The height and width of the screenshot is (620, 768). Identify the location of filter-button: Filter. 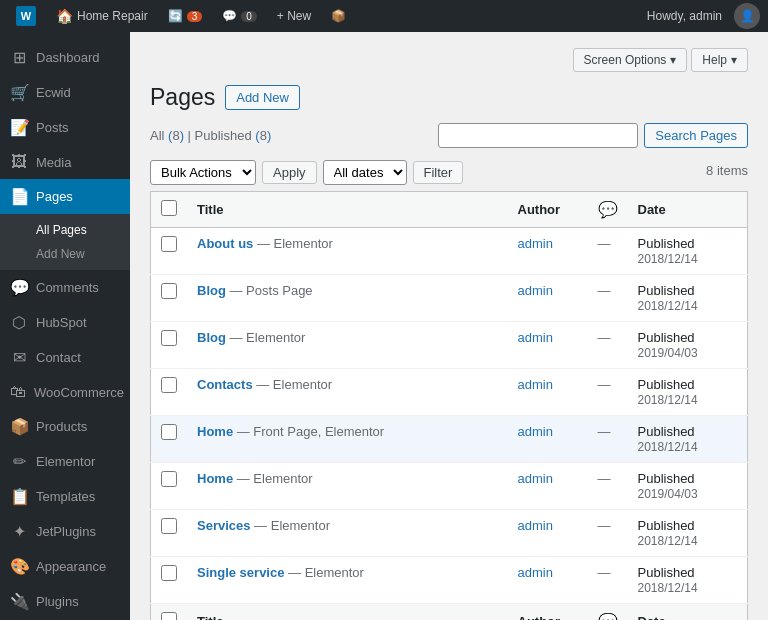
(438, 172).